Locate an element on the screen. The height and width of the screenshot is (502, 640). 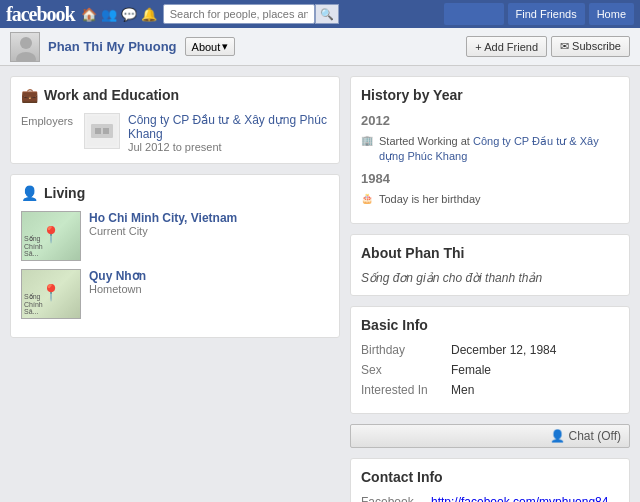
about-text: Sống đơn giản cho đời thanh thản is located at coordinates (490, 278).